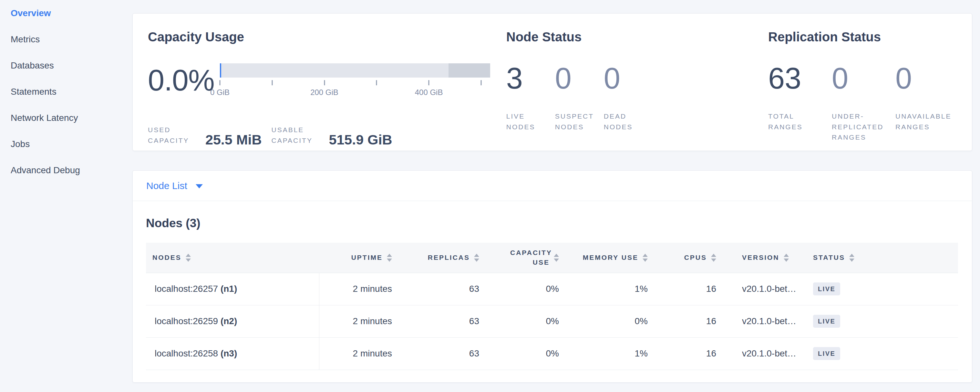  I want to click on live-nodes-stat: 3 LIVE NODES, so click(531, 97).